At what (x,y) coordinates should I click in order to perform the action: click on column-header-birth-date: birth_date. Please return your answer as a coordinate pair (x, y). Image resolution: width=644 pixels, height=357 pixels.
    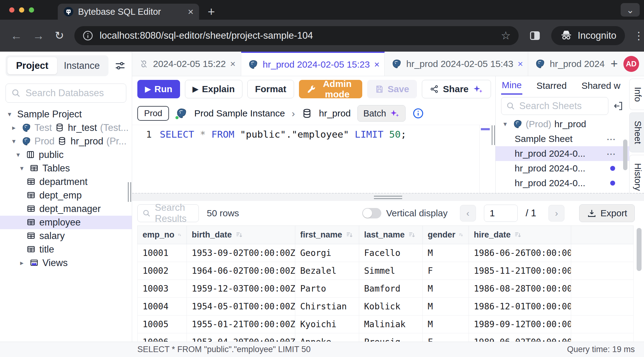
    Looking at the image, I should click on (241, 235).